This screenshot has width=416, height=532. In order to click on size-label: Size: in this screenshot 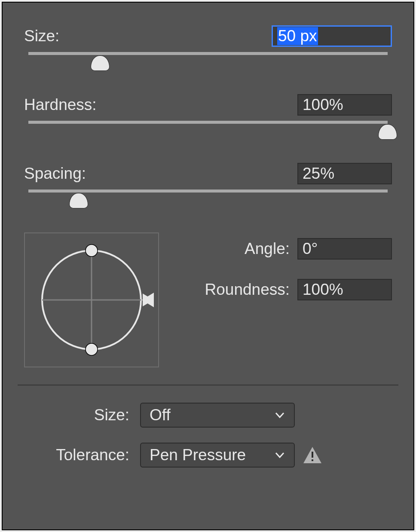, I will do `click(148, 36)`.